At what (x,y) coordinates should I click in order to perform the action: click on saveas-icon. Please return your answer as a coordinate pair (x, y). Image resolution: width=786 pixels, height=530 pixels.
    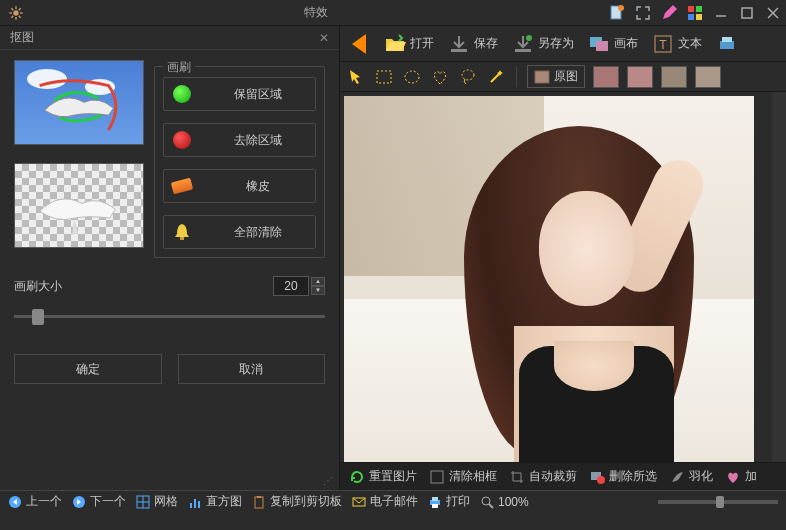
    Looking at the image, I should click on (523, 44).